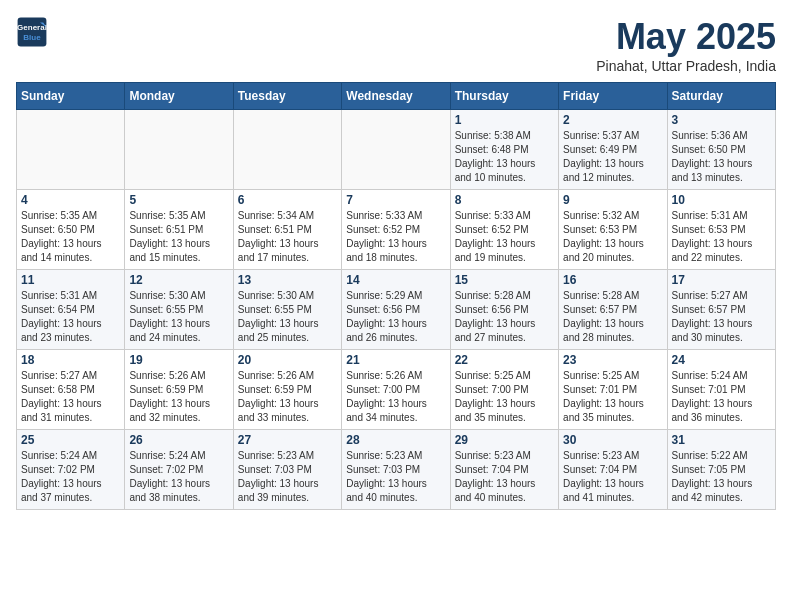  I want to click on day-number: 19, so click(178, 360).